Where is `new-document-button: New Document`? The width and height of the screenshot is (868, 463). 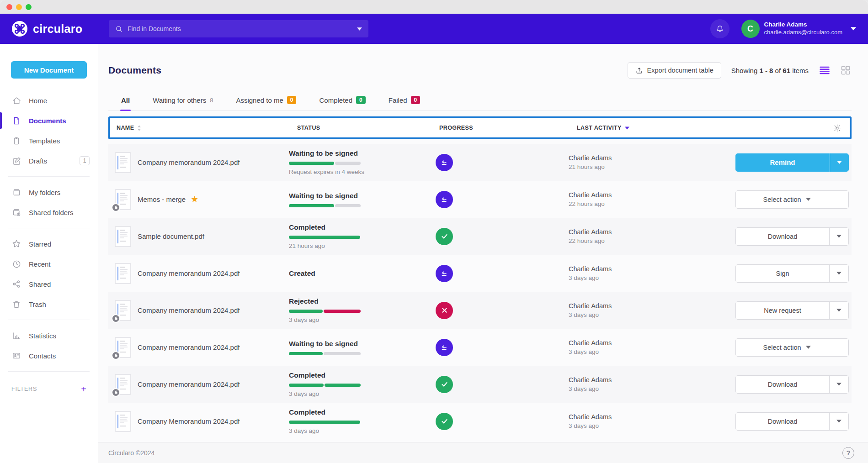
new-document-button: New Document is located at coordinates (49, 70).